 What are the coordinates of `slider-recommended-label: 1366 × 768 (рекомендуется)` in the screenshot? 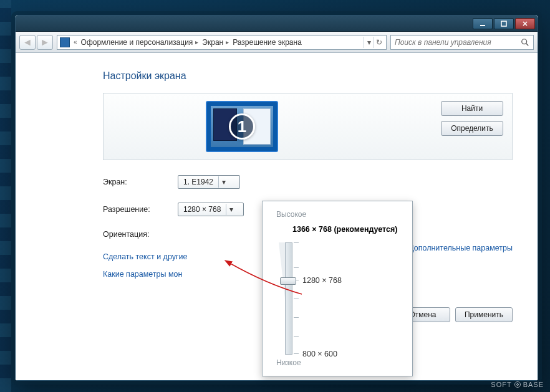 It's located at (347, 229).